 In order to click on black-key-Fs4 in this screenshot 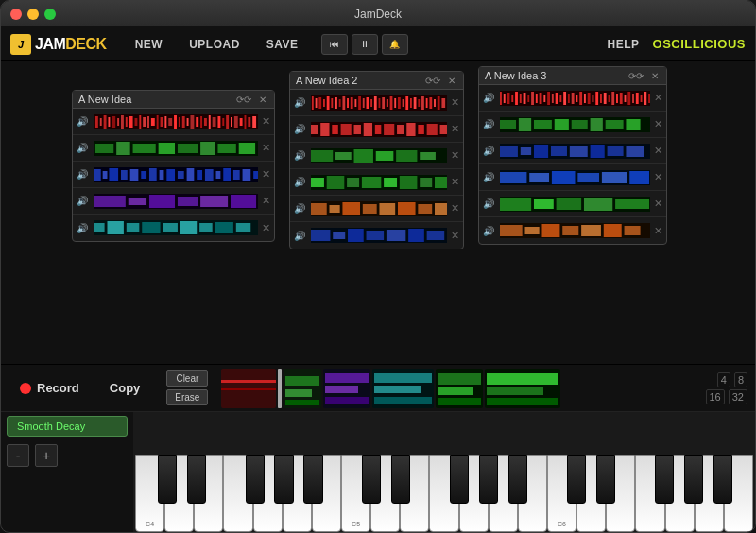, I will do `click(255, 479)`.